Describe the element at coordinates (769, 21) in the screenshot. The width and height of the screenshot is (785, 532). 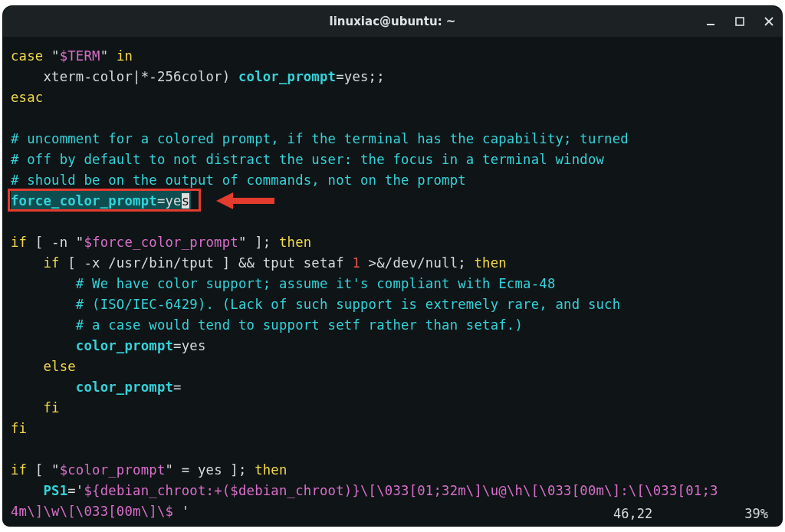
I see `close-button` at that location.